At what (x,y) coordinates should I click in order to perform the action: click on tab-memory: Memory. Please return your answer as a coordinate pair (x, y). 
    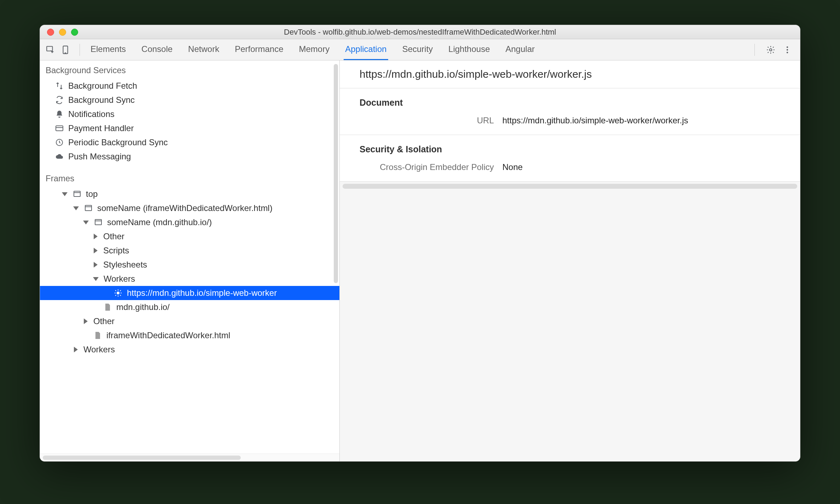
    Looking at the image, I should click on (315, 49).